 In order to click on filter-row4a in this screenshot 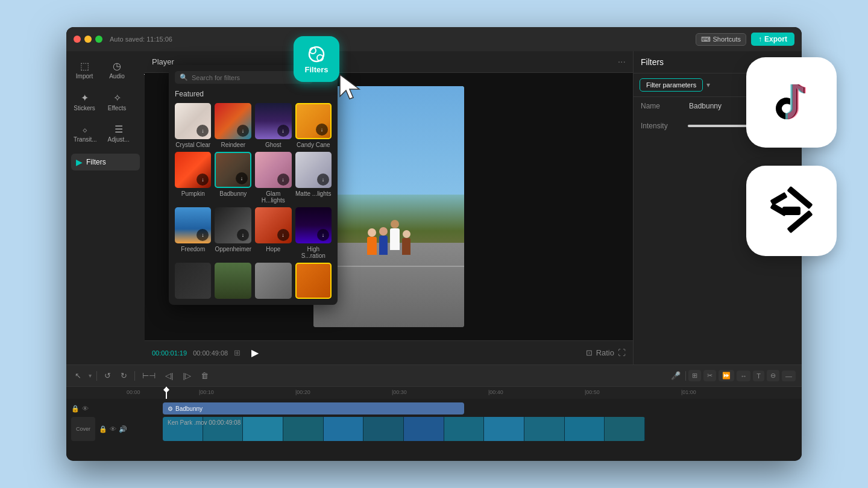, I will do `click(193, 281)`.